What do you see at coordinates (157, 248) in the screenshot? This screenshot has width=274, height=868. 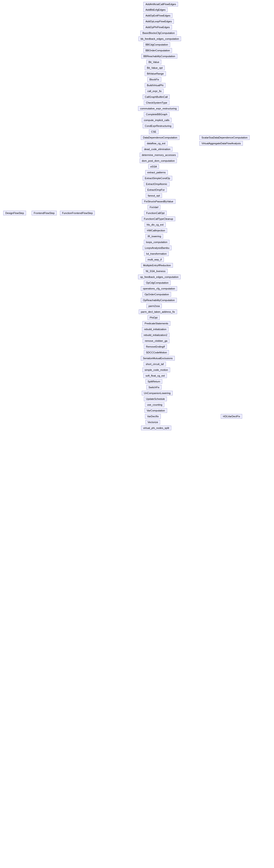 I see `node-LoopsAnalysisBambu: LoopsAnalysisBambu` at bounding box center [157, 248].